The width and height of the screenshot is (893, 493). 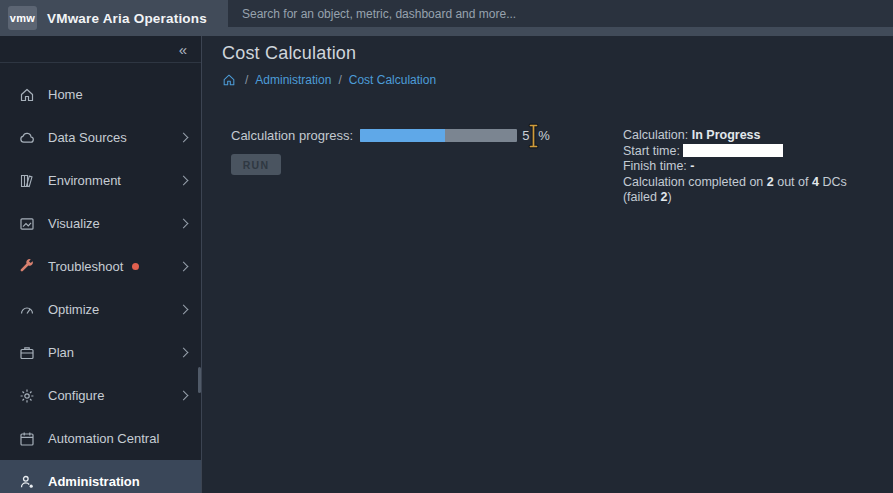 What do you see at coordinates (746, 167) in the screenshot?
I see `status-line: Finish time: -` at bounding box center [746, 167].